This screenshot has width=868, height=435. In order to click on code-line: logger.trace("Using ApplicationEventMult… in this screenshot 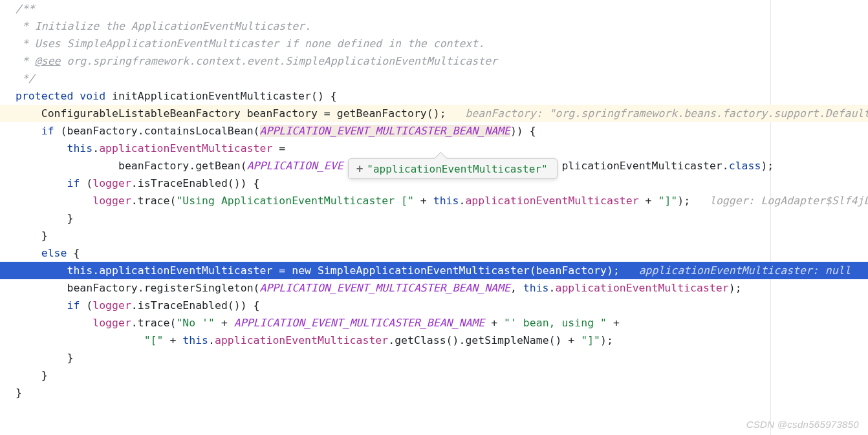, I will do `click(434, 200)`.